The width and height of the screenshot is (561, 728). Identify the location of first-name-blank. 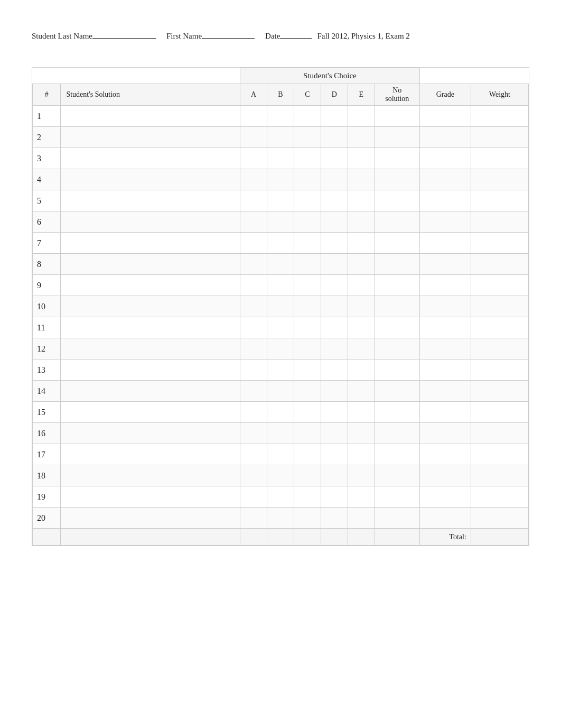
(228, 38).